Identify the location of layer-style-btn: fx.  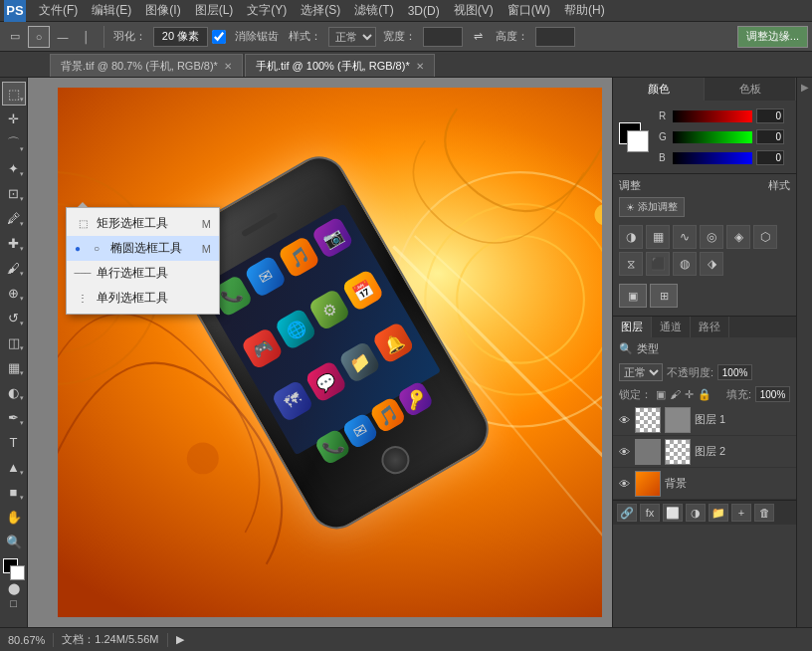
(650, 513).